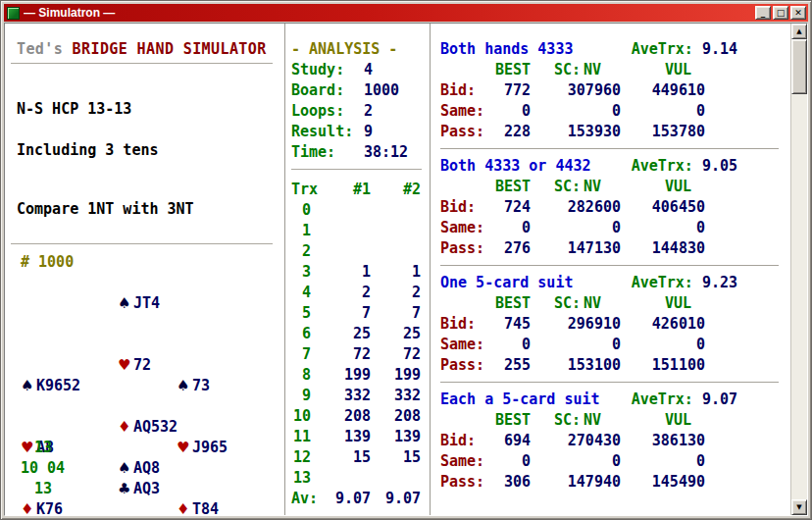 The height and width of the screenshot is (520, 812). Describe the element at coordinates (361, 190) in the screenshot. I see `trx-header: Trx #1 #2` at that location.